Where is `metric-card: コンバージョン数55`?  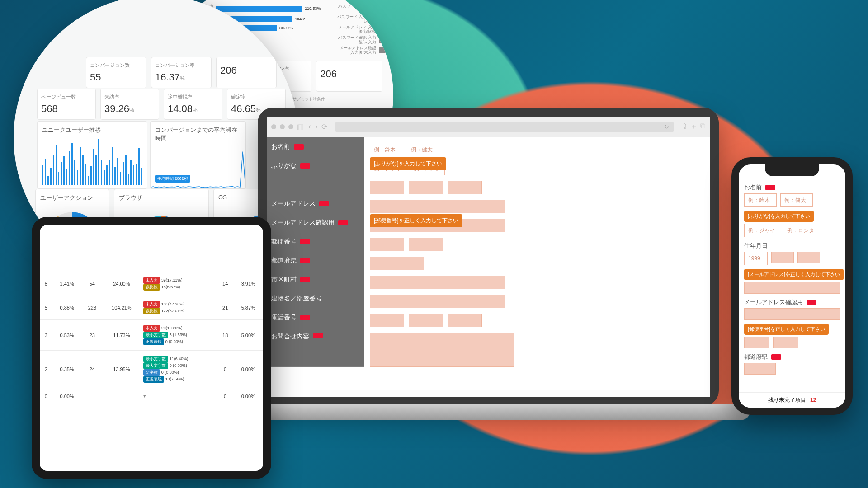 metric-card: コンバージョン数55 is located at coordinates (116, 72).